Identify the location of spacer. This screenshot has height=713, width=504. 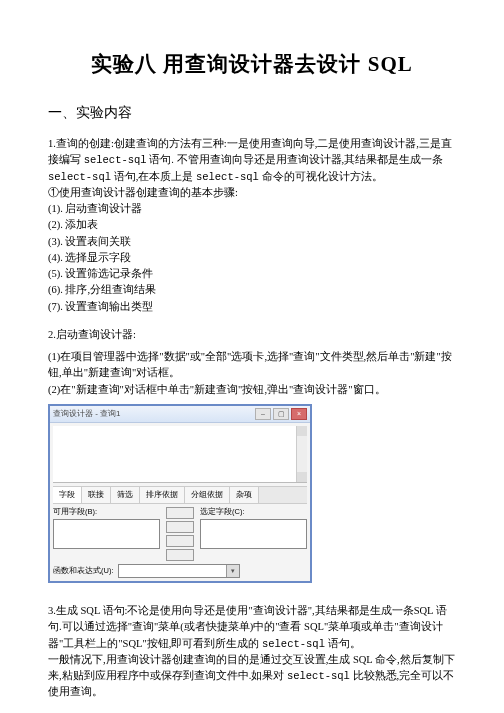
(252, 596).